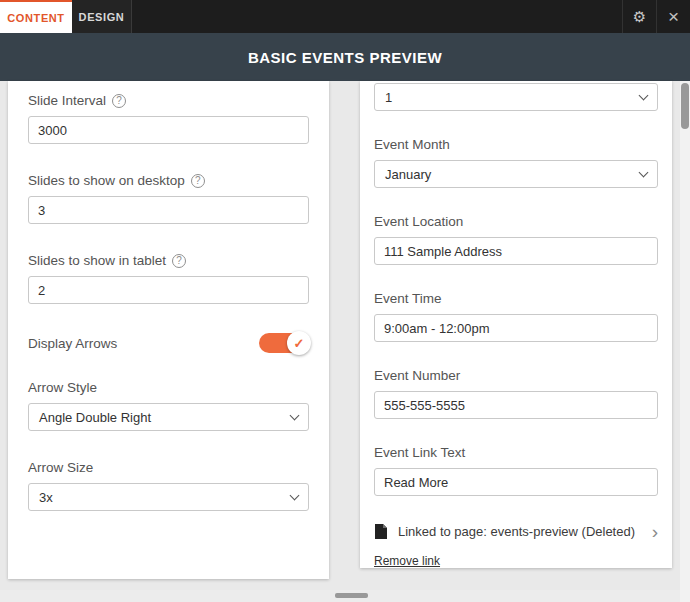 This screenshot has height=602, width=690. What do you see at coordinates (516, 174) in the screenshot?
I see `event-month-select: January` at bounding box center [516, 174].